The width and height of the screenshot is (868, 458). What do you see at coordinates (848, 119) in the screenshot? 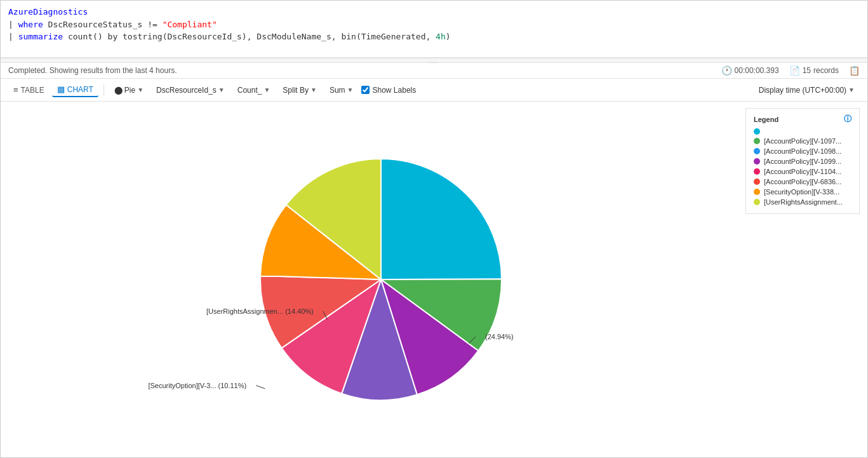
I see `legend-info-icon: ⓘ` at bounding box center [848, 119].